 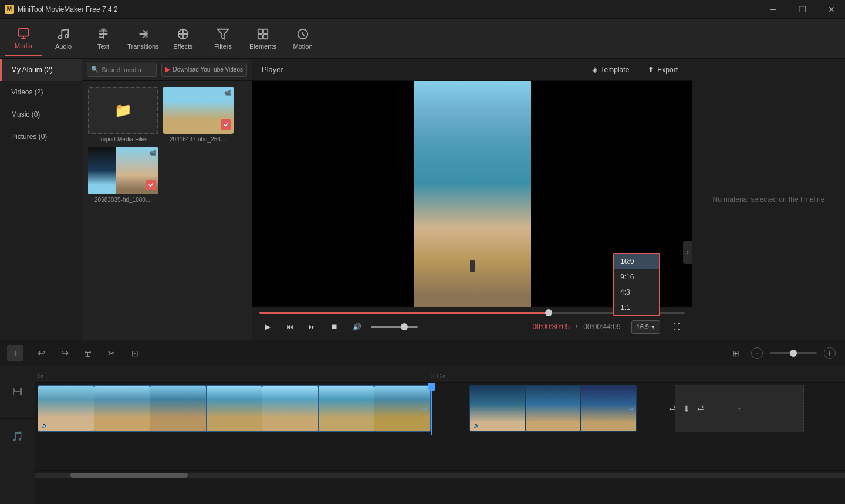 What do you see at coordinates (553, 408) in the screenshot?
I see `video-clip-2: 🔊 →` at bounding box center [553, 408].